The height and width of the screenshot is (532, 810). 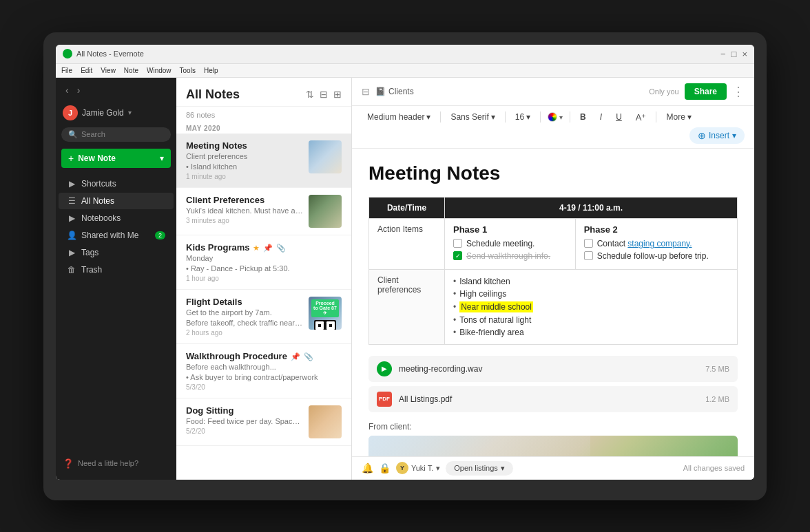 I want to click on notes-toolbar: ⇅ ⊟ ⊞, so click(x=324, y=94).